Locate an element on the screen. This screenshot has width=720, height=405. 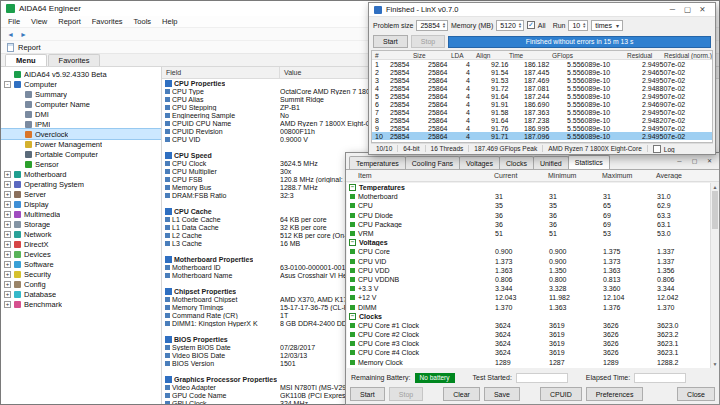
sensor-row: Memory Clock 1289 1287 1289 1288.2 is located at coordinates (528, 362).